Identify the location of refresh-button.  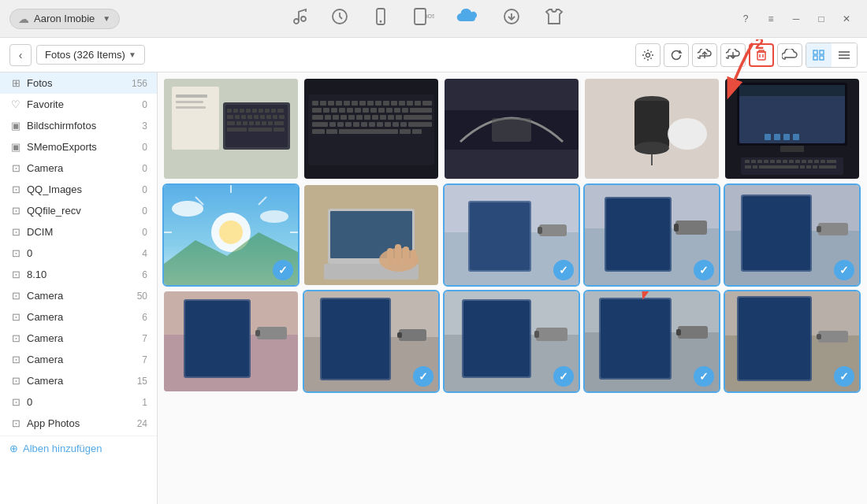
(676, 55).